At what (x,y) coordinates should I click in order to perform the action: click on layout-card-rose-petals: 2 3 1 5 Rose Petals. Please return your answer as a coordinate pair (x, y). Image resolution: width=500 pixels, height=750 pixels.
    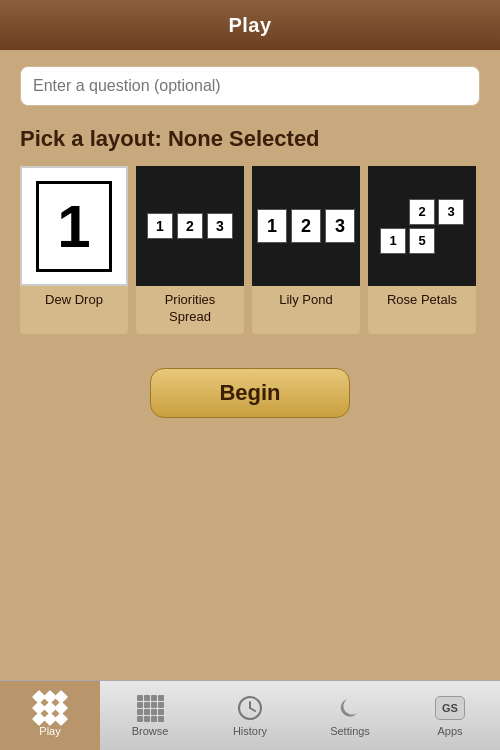
    Looking at the image, I should click on (422, 250).